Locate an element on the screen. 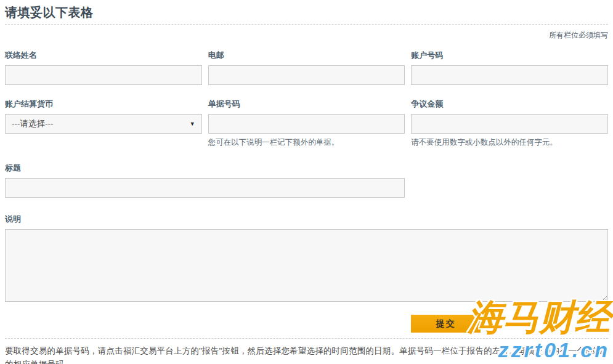  form-row-3: 标题 is located at coordinates (307, 180).